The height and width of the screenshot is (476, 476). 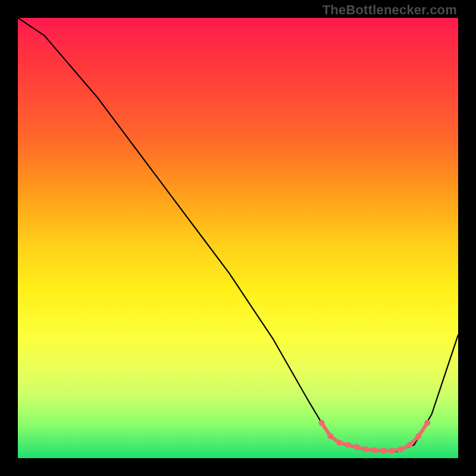 What do you see at coordinates (390, 10) in the screenshot?
I see `watermark-label: TheBottlenecker.com` at bounding box center [390, 10].